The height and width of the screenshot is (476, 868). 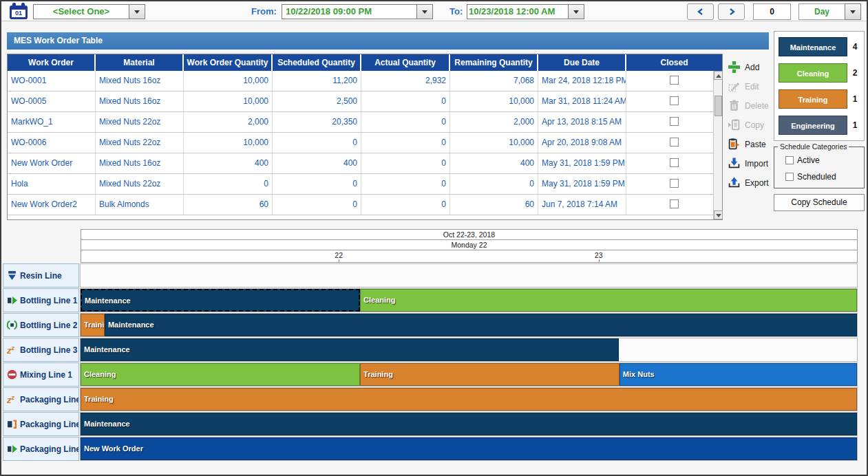 I want to click on cell-scheduled_qty: 11,200, so click(x=317, y=81).